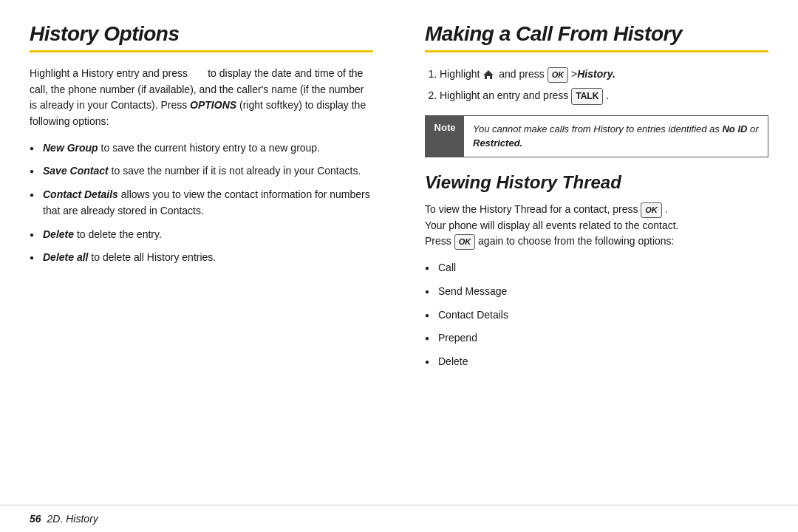 The image size is (798, 532). Describe the element at coordinates (597, 316) in the screenshot. I see `list-item: Contact Details` at that location.